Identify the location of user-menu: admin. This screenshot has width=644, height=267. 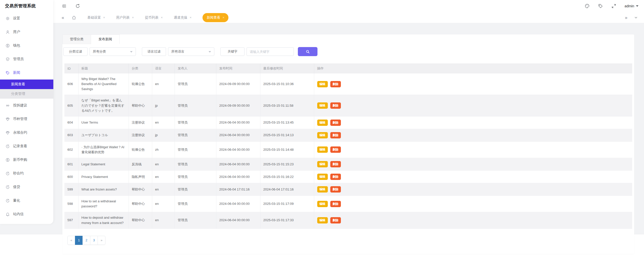
(631, 6).